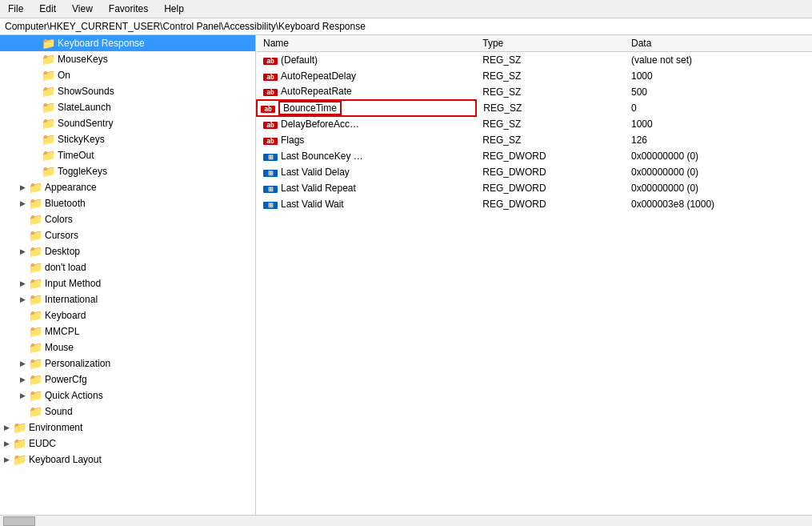 This screenshot has height=526, width=812. Describe the element at coordinates (128, 187) in the screenshot. I see `tree-item-appearance: ▶📁Appearance` at that location.